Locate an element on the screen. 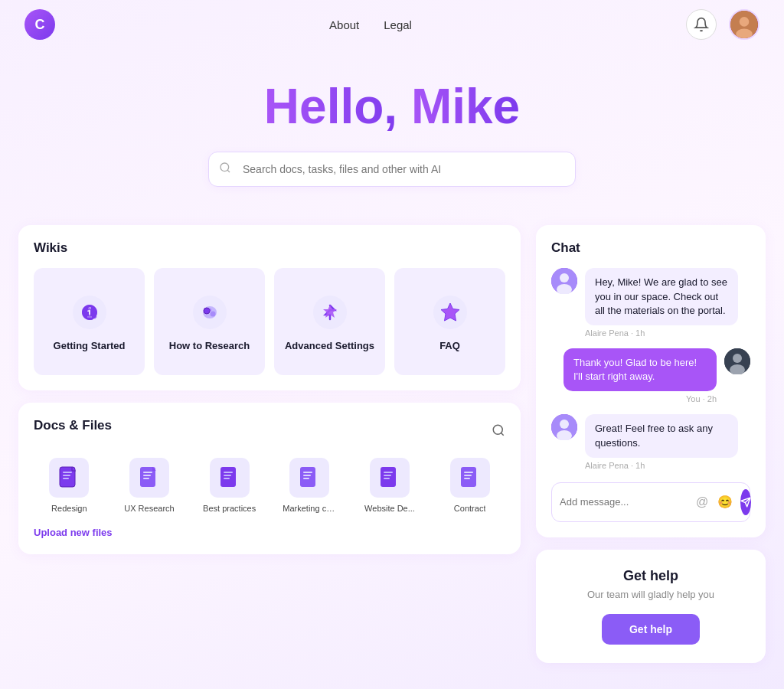 This screenshot has width=784, height=689. header-right is located at coordinates (723, 24).